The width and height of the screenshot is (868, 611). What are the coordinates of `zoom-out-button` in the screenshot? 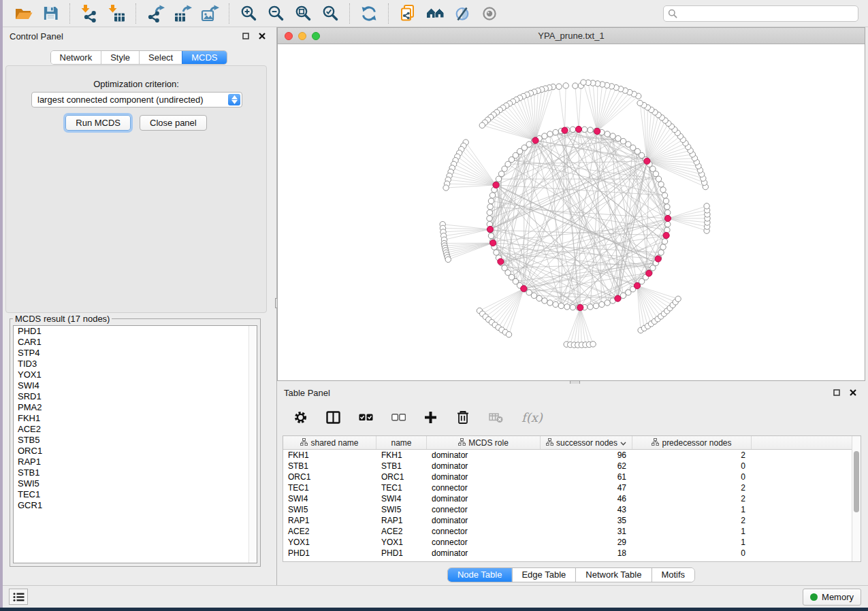 It's located at (276, 14).